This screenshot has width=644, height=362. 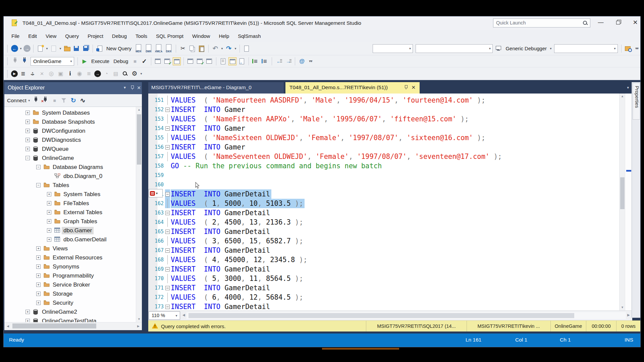 What do you see at coordinates (89, 74) in the screenshot?
I see `smash-list2-icon` at bounding box center [89, 74].